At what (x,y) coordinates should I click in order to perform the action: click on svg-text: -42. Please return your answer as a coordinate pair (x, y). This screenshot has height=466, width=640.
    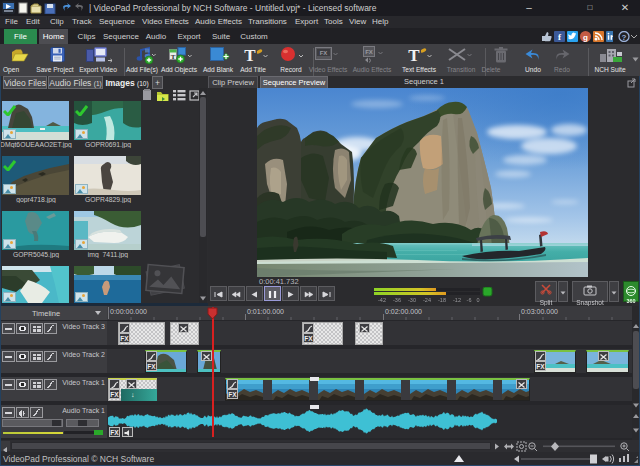
    Looking at the image, I should click on (382, 300).